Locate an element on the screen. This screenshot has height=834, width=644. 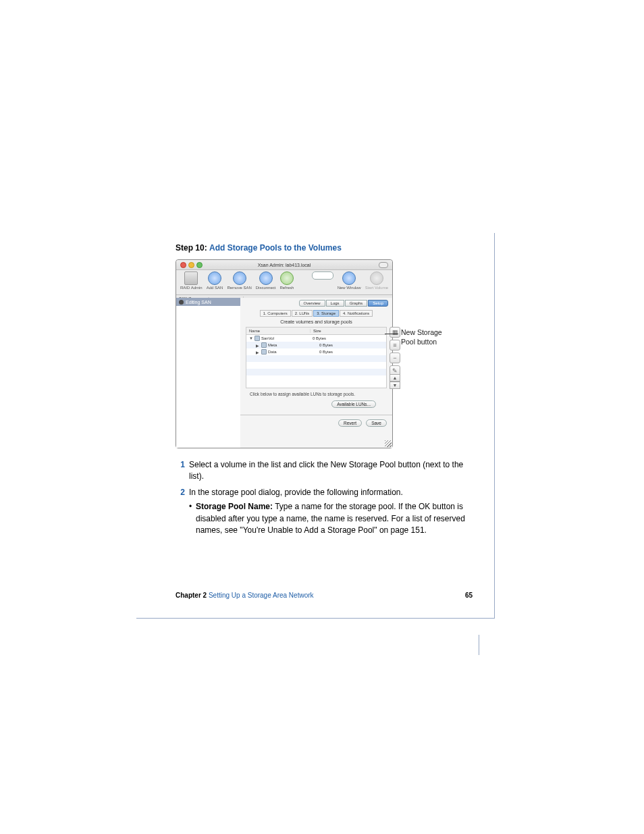
instruction-item: 1 Select a volume in the list and click … is located at coordinates (324, 471).